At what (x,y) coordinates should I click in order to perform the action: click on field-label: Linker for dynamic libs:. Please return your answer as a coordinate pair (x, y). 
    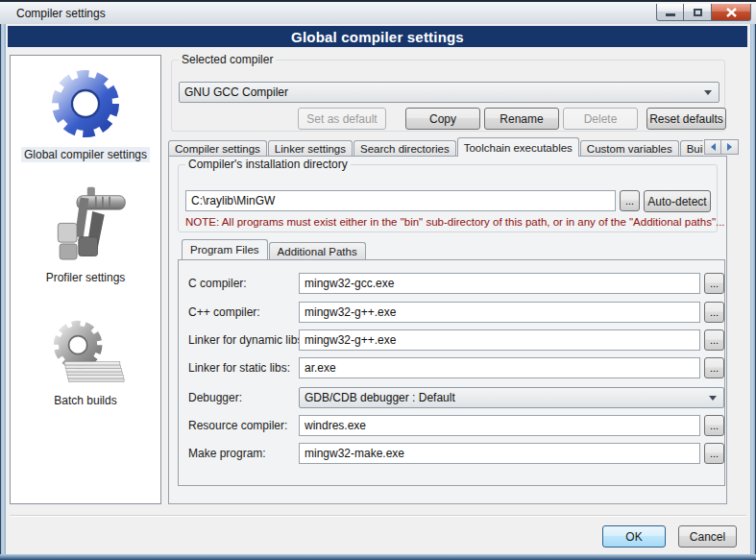
    Looking at the image, I should click on (248, 340).